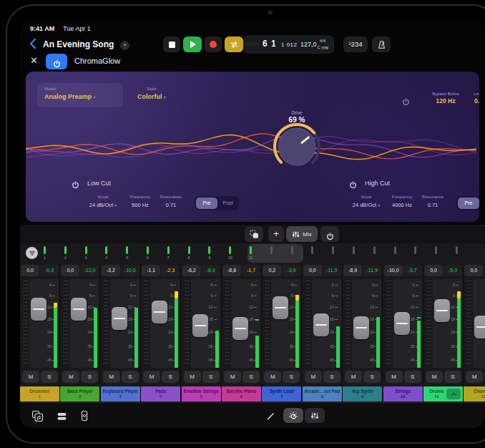  I want to click on track-name-plate: Arp Synth9, so click(362, 394).